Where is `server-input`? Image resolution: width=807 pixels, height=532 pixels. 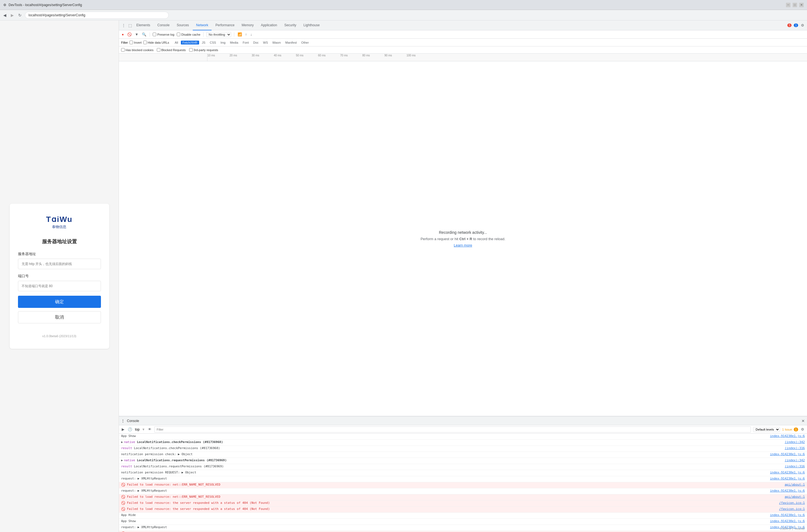 server-input is located at coordinates (59, 264).